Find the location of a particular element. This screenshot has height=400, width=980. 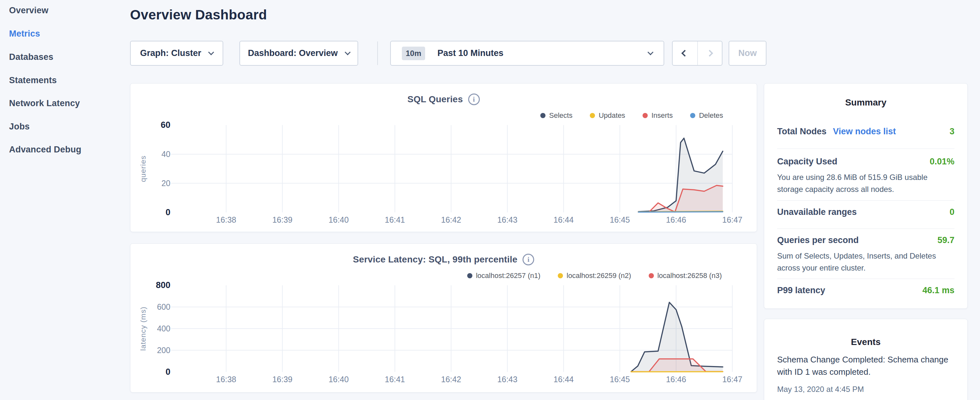

y-tick-label: 60 is located at coordinates (166, 125).